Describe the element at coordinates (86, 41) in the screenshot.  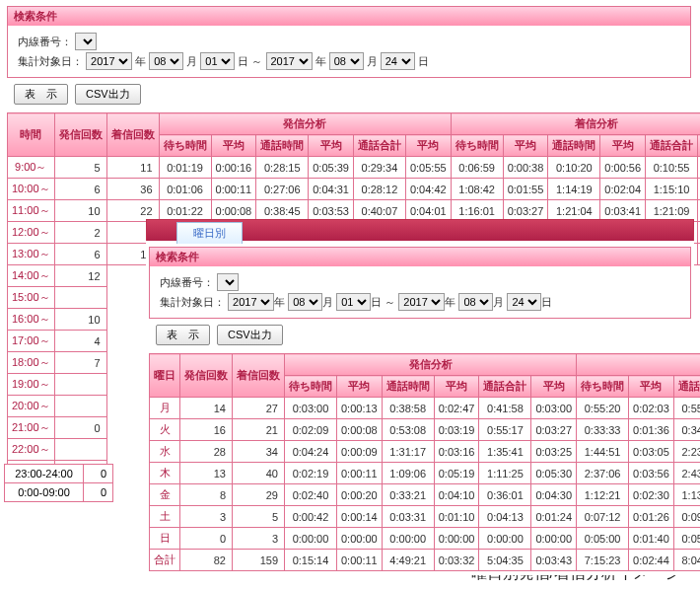
I see `ext-select` at that location.